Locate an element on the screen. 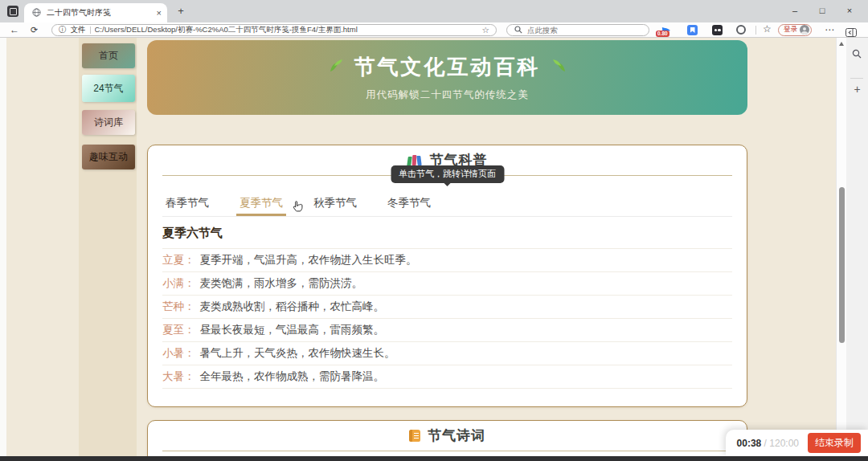 The image size is (868, 461). avatar-icon is located at coordinates (805, 30).